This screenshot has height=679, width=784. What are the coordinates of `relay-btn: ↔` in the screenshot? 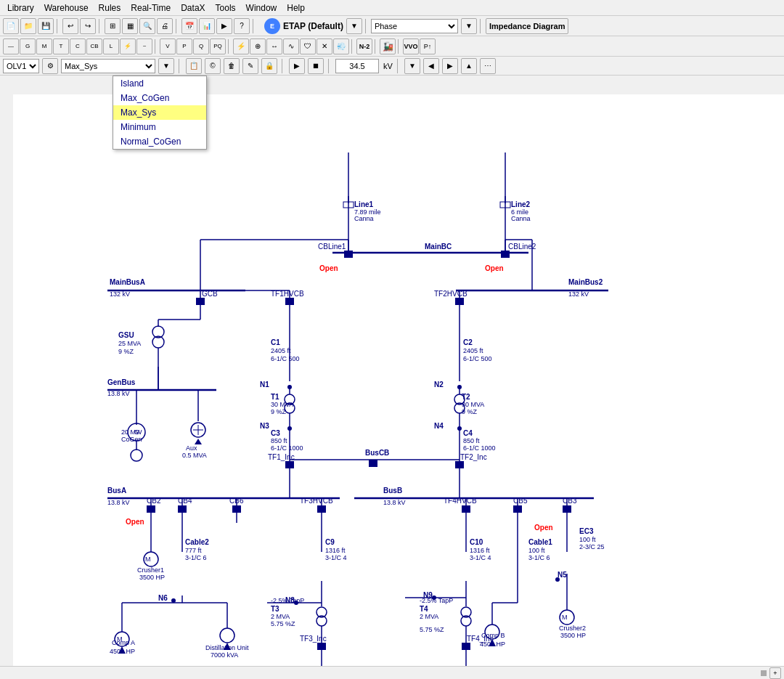 It's located at (274, 46).